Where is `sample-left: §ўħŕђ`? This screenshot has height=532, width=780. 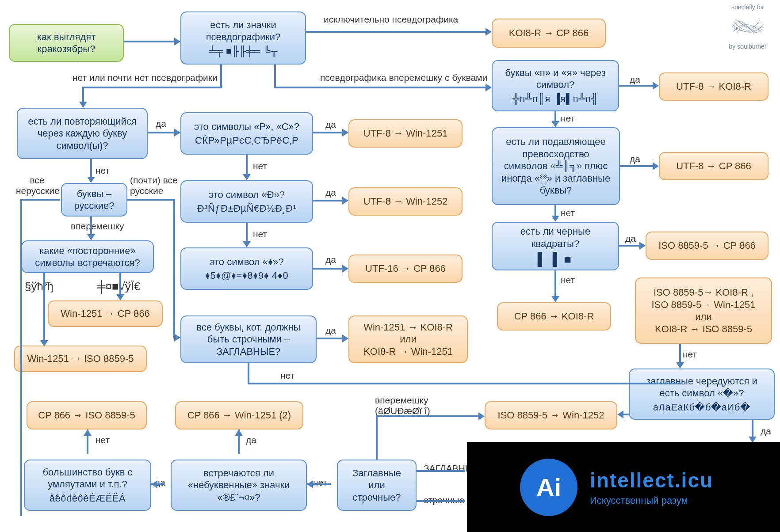 sample-left: §ўħŕђ is located at coordinates (39, 287).